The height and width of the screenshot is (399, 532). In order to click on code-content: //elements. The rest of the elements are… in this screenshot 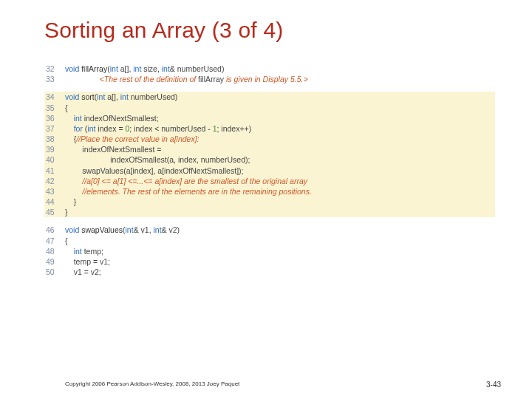, I will do `click(280, 191)`.